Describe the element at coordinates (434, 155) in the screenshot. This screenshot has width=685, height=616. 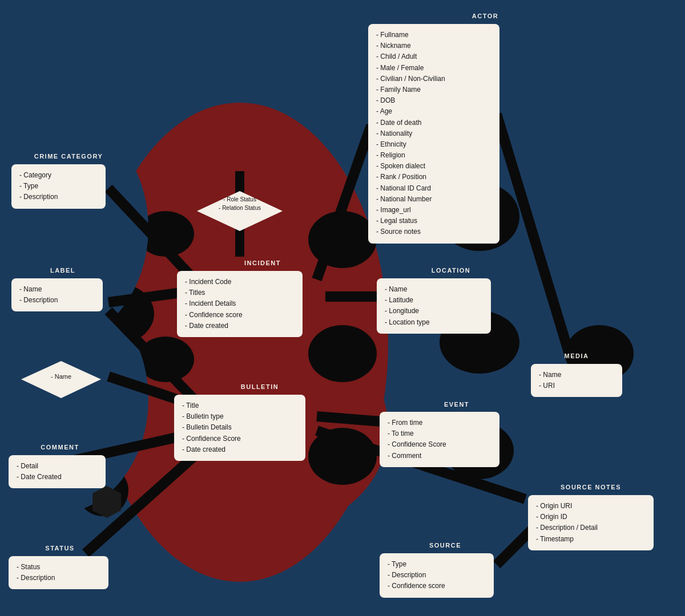
I see `actor-field-12: - Religion` at that location.